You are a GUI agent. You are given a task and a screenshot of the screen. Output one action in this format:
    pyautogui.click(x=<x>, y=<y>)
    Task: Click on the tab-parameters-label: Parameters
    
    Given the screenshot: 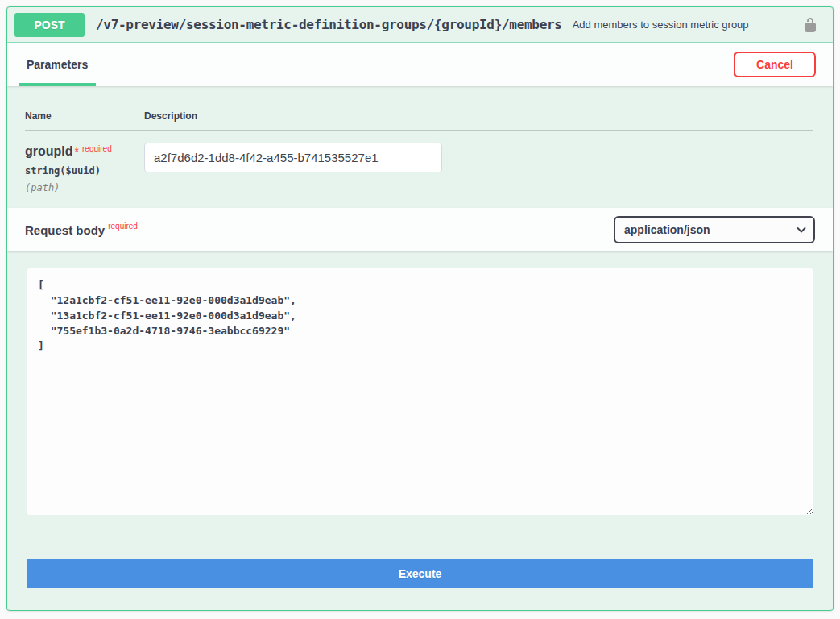 What is the action you would take?
    pyautogui.click(x=57, y=64)
    